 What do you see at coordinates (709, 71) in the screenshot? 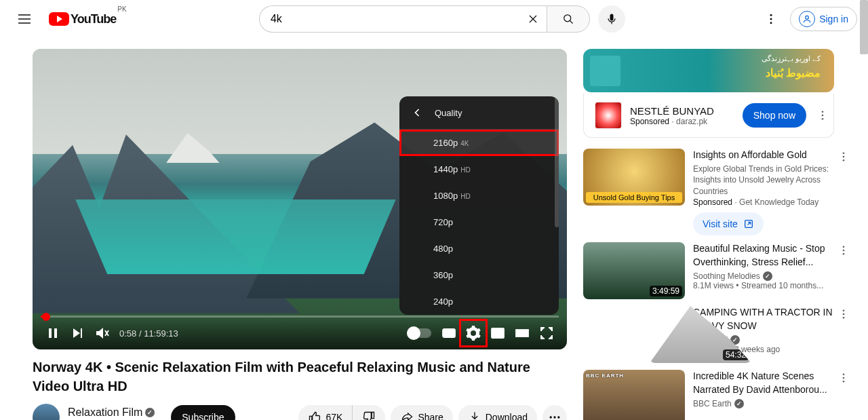
I see `promo-banner: کے اوریو بہترزندگی مضبوط بُنیاد` at bounding box center [709, 71].